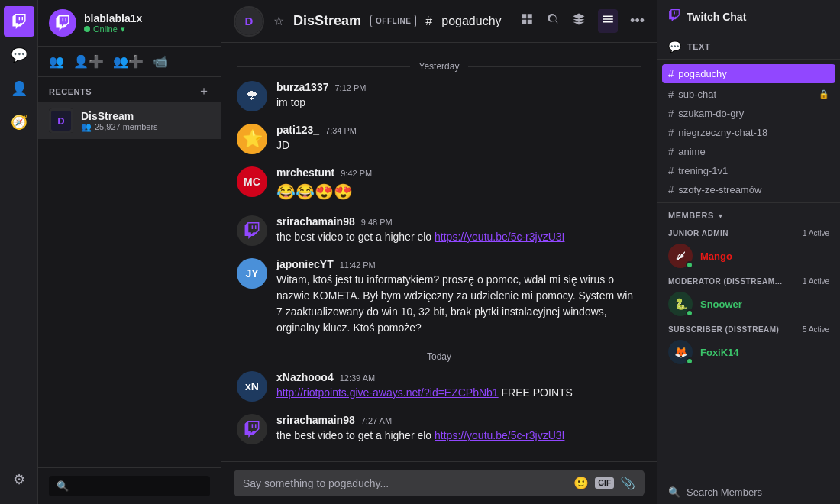  I want to click on settings-nav-icon: ⚙, so click(19, 480).